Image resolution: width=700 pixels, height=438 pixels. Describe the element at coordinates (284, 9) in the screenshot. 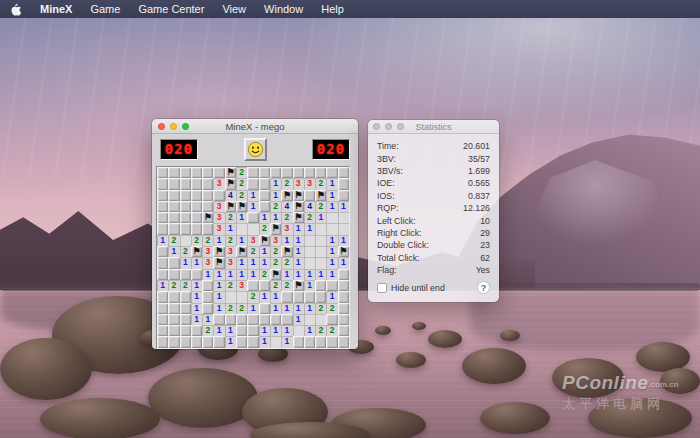

I see `menu-item-window: Window` at that location.